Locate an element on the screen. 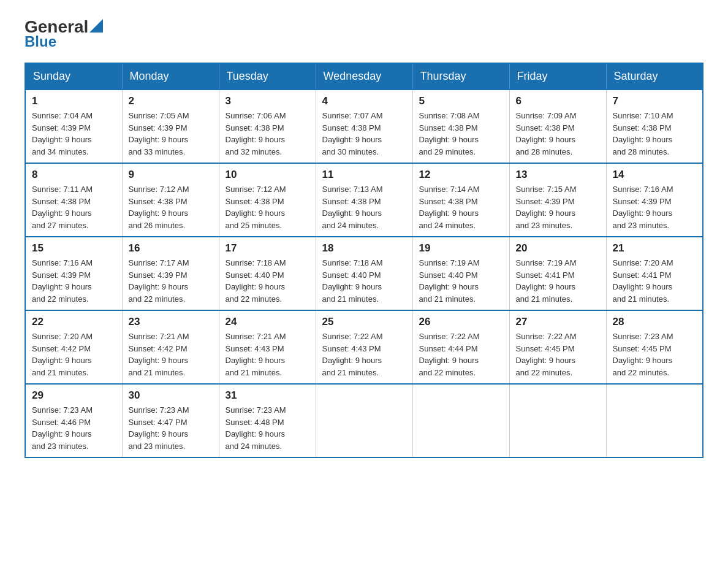 This screenshot has width=728, height=563. weekday-header-monday: Monday is located at coordinates (170, 76).